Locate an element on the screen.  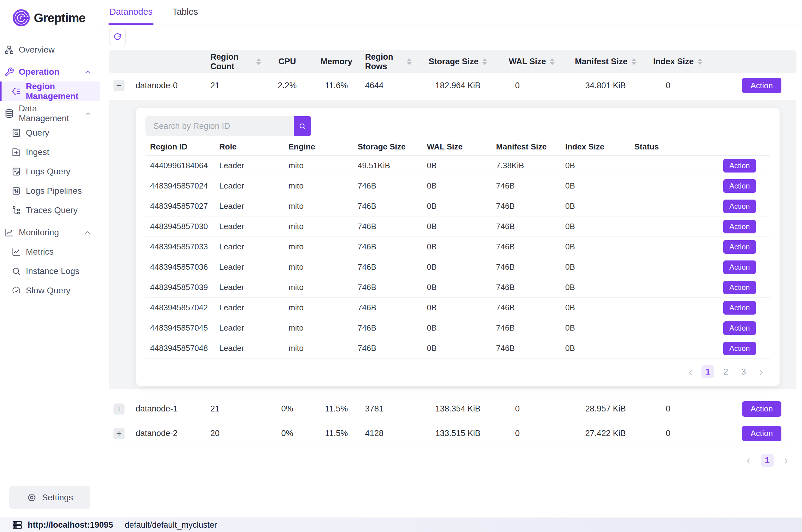
sidebar-item-instance-logs: Instance Logs is located at coordinates (50, 271).